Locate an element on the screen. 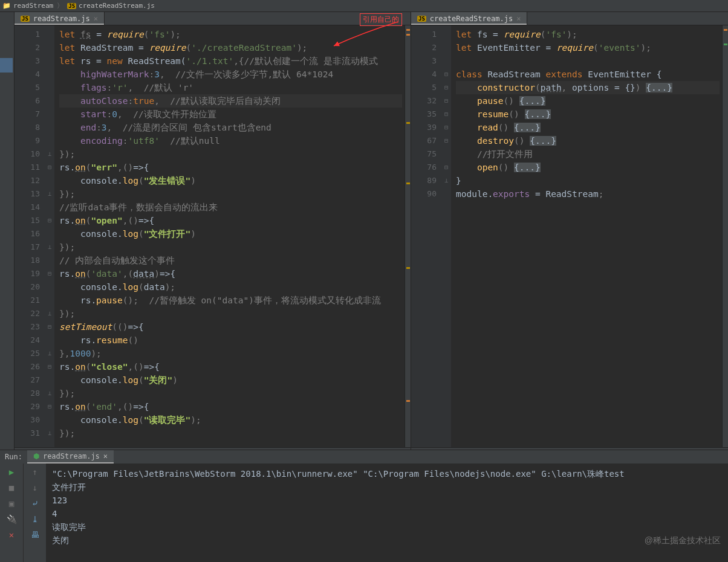 The height and width of the screenshot is (562, 728). stop-icon: ■ is located at coordinates (11, 488).